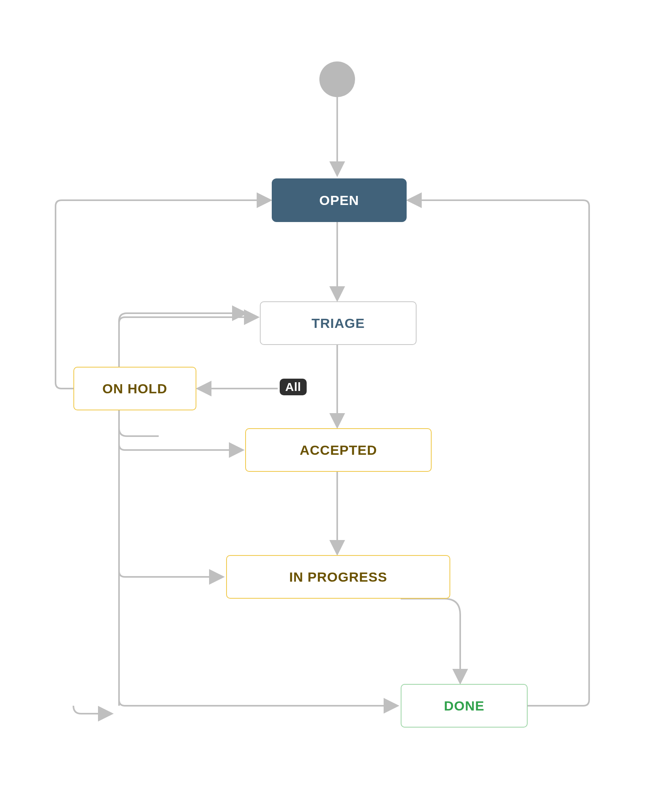 The width and height of the screenshot is (653, 812). Describe the element at coordinates (171, 574) in the screenshot. I see `edge-onhold-to-inprogress` at that location.